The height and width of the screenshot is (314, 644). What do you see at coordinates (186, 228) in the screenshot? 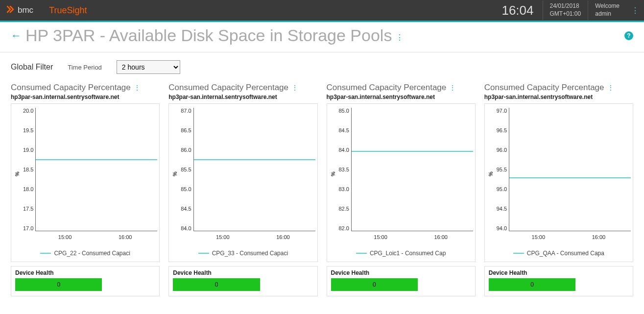
I see `y-tick: 84.0` at bounding box center [186, 228].